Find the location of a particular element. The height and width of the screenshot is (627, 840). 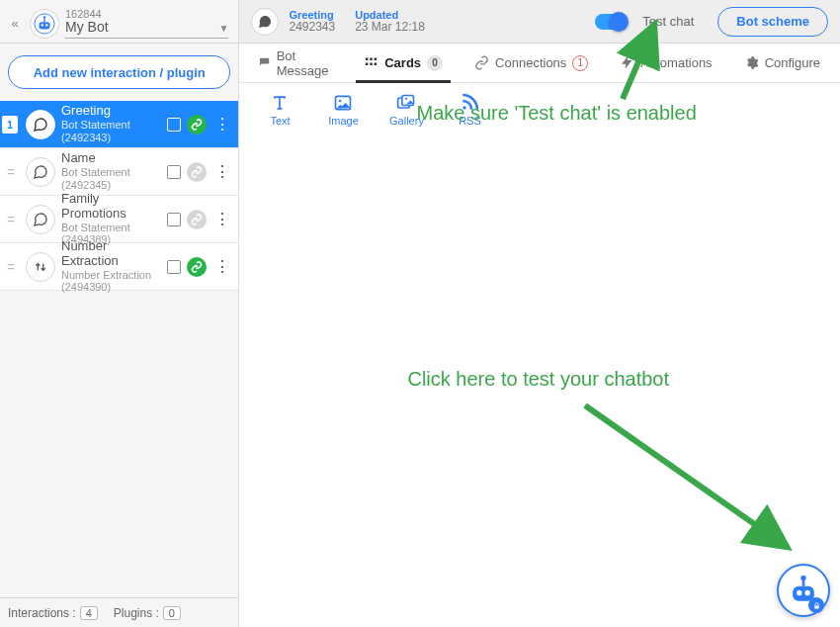

lightning-icon is located at coordinates (627, 63).